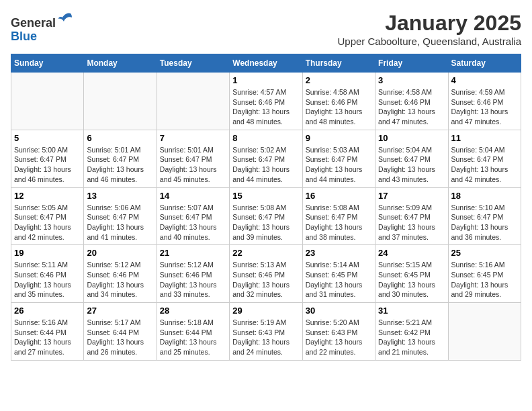  I want to click on day-header-thursday: Thursday, so click(339, 63).